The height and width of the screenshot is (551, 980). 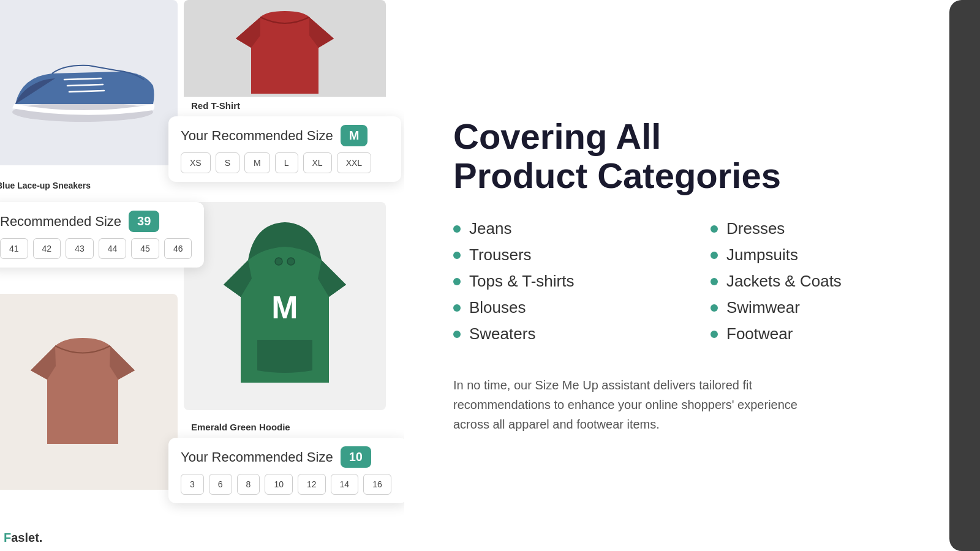 I want to click on title-line1: Covering All, so click(x=557, y=136).